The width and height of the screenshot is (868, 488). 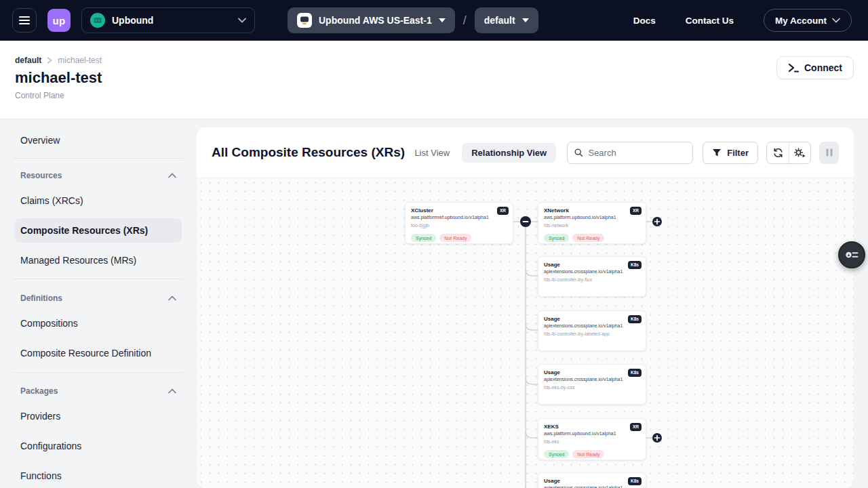 I want to click on sidebar-item-overview: Overview, so click(x=98, y=140).